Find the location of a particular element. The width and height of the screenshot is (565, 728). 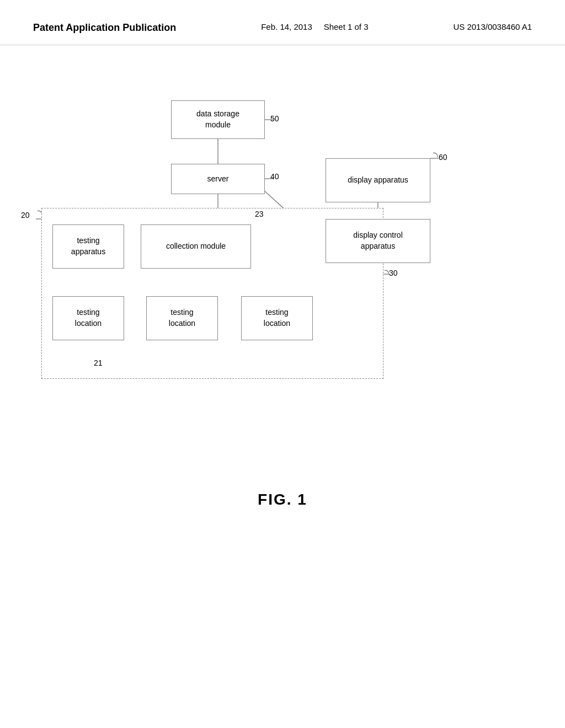

sheet-info: Feb. 14, 2013 Sheet 1 of 3 is located at coordinates (315, 26).